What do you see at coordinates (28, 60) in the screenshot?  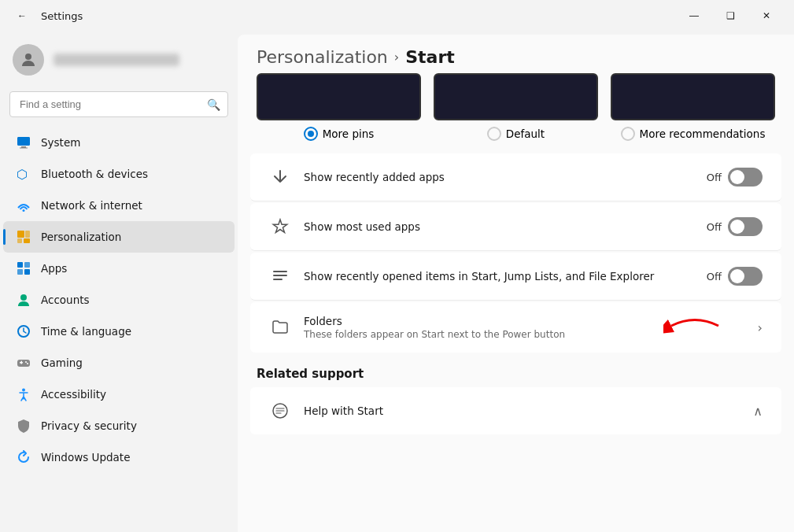 I see `avatar` at bounding box center [28, 60].